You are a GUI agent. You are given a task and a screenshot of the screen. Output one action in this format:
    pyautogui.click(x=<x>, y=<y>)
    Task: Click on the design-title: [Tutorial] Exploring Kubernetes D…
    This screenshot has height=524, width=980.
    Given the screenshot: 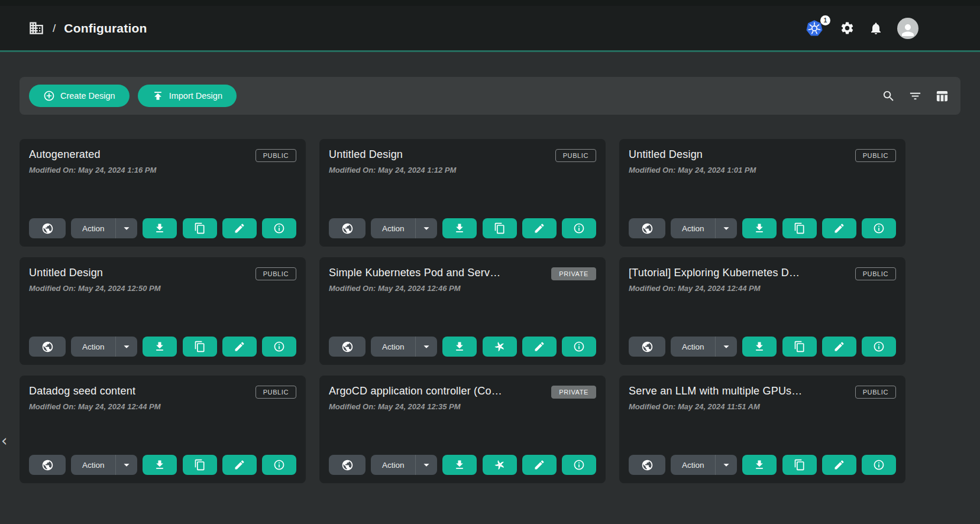 What is the action you would take?
    pyautogui.click(x=714, y=273)
    